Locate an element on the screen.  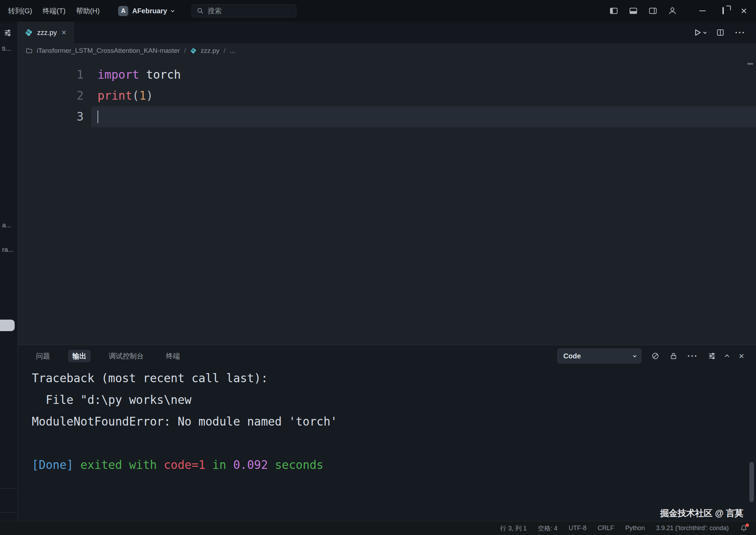
output-segment: code=1 is located at coordinates (185, 465).